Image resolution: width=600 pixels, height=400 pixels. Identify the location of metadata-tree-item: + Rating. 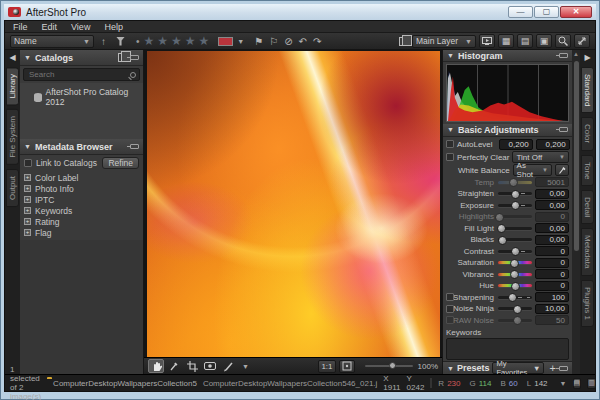
(82, 222).